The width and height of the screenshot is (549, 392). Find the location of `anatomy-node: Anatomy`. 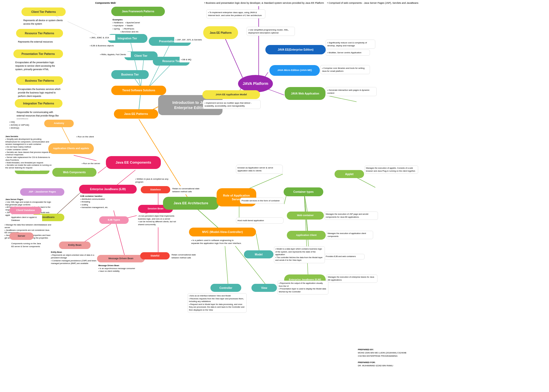

anatomy-node: Anatomy is located at coordinates (59, 123).